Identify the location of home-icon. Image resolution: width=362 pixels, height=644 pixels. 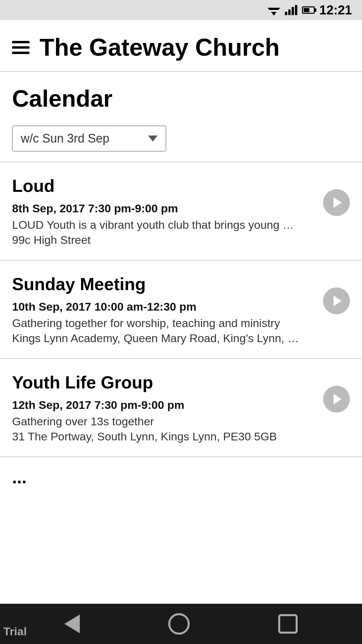
(179, 624).